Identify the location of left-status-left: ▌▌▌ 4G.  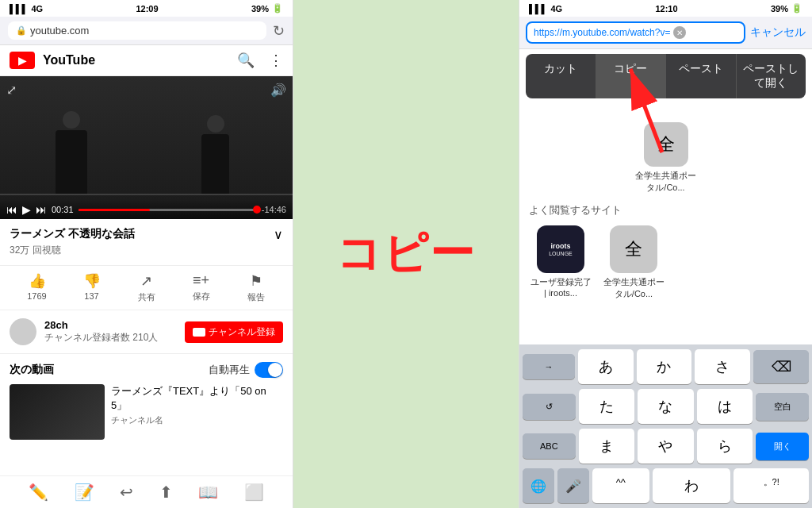
(26, 9).